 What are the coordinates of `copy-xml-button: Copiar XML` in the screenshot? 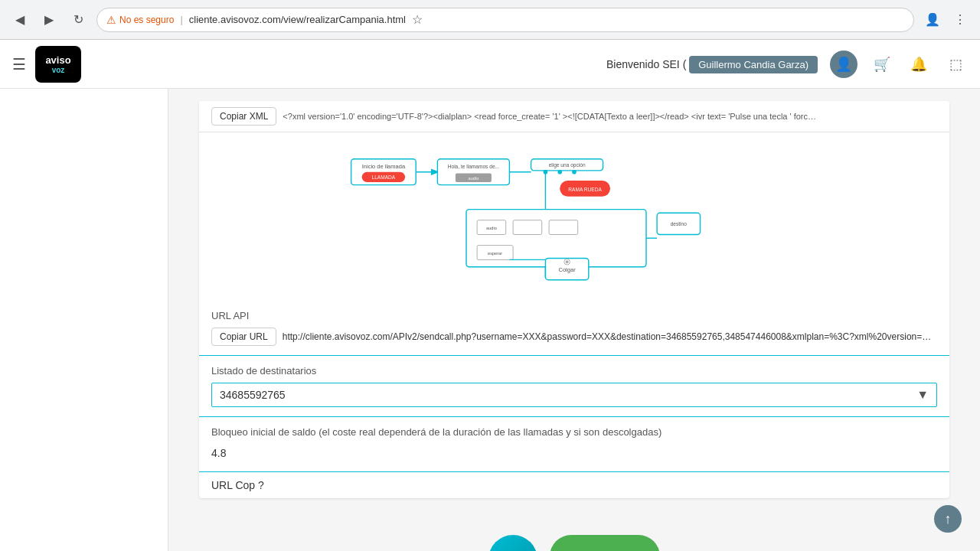 It's located at (243, 116).